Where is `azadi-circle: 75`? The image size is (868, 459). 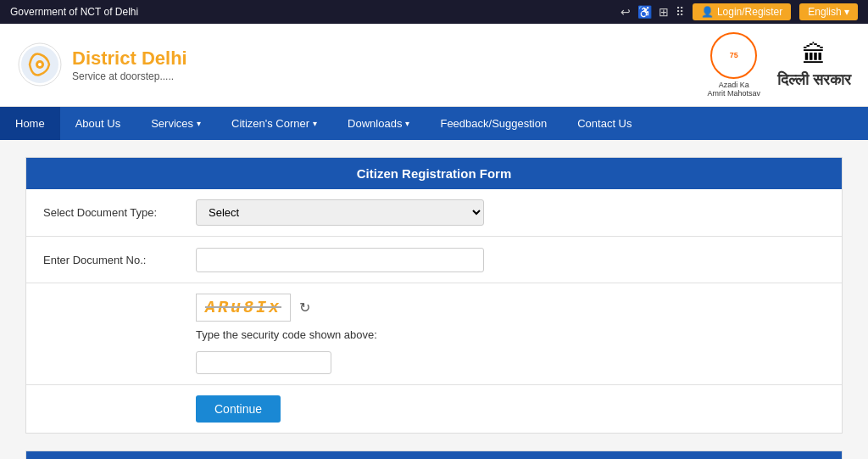 azadi-circle: 75 is located at coordinates (734, 56).